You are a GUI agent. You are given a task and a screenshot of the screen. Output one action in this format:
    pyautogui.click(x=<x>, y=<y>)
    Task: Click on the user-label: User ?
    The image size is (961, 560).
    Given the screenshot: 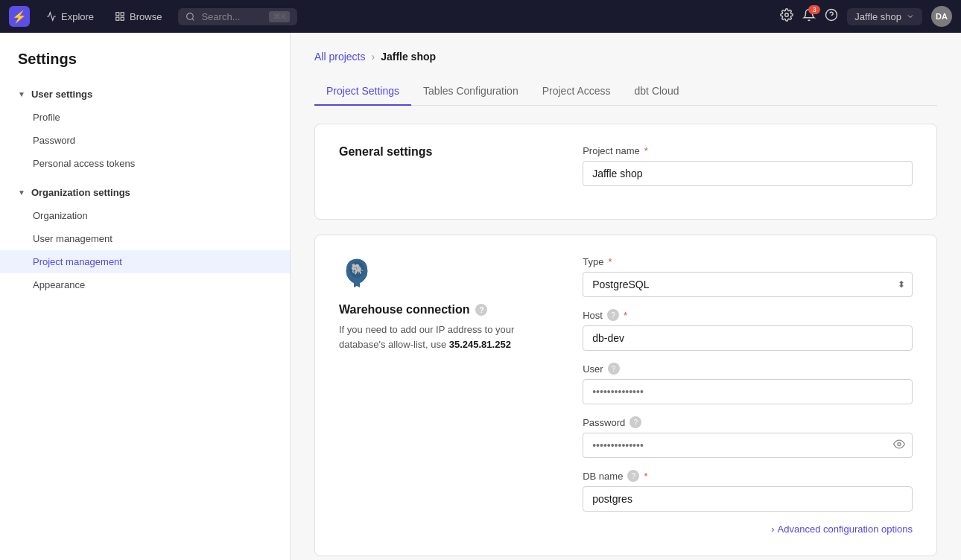 What is the action you would take?
    pyautogui.click(x=748, y=369)
    